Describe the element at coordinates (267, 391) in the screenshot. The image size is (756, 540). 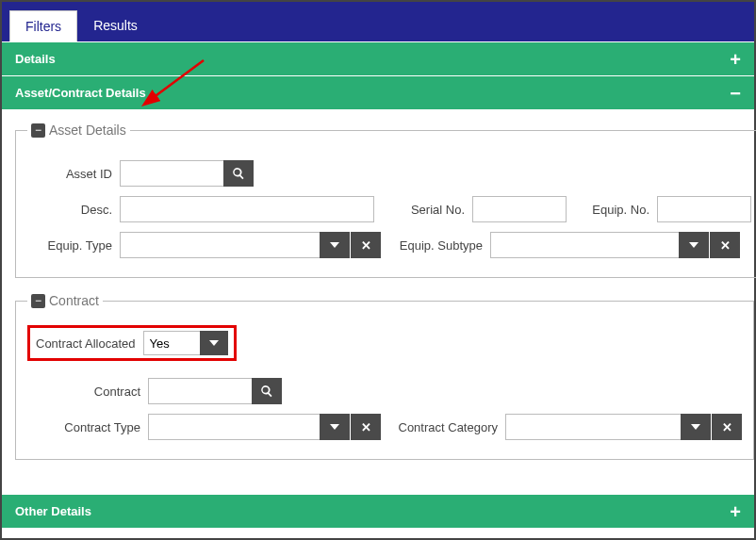
I see `contract-search-button` at that location.